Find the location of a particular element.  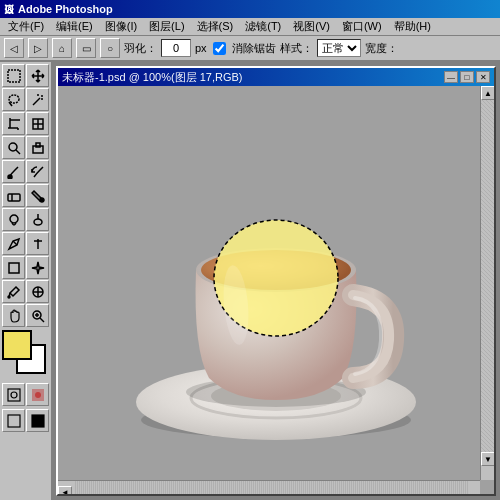

feather-label: 羽化： is located at coordinates (140, 48).